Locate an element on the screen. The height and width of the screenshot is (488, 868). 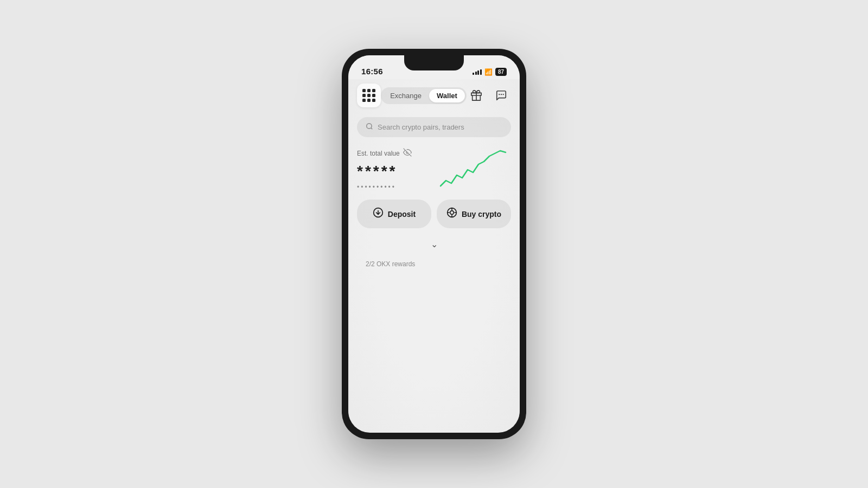
deposit-icon is located at coordinates (378, 214).